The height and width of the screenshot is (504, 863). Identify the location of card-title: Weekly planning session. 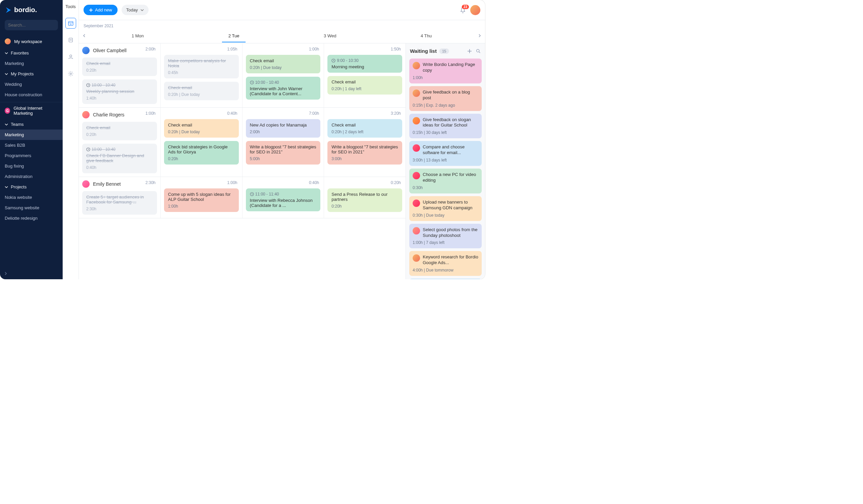
(120, 91).